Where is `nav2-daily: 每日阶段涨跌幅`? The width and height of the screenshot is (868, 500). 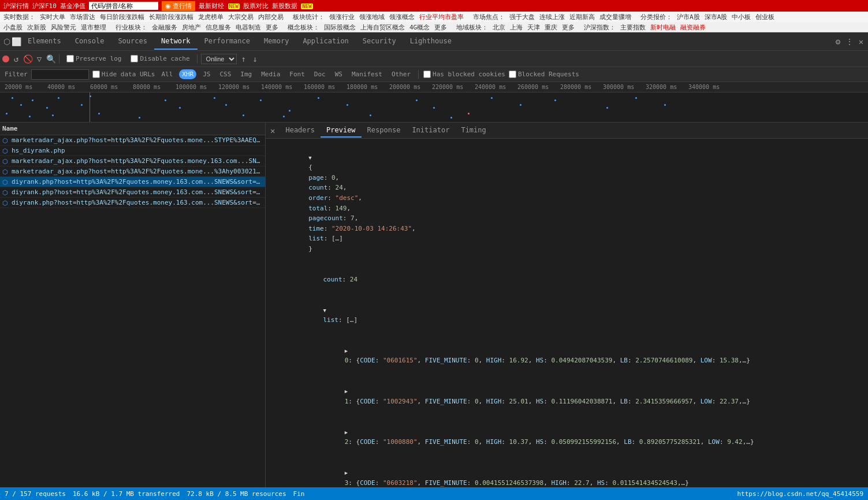
nav2-daily: 每日阶段涨跌幅 is located at coordinates (122, 17).